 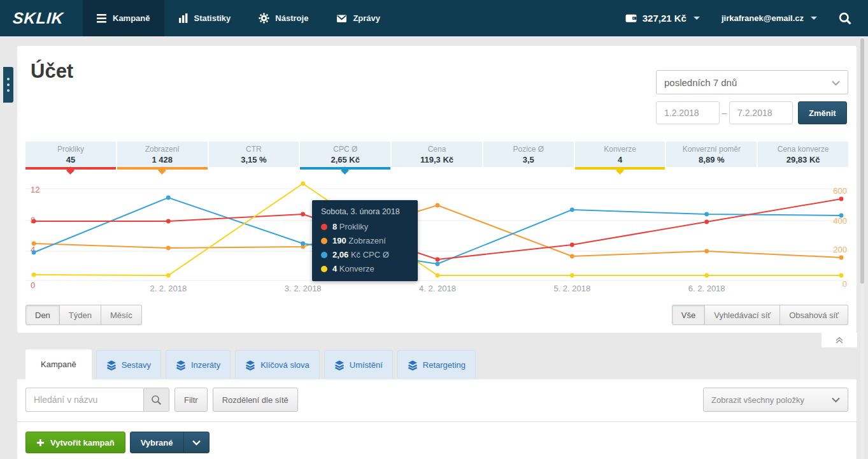 What do you see at coordinates (529, 154) in the screenshot?
I see `metric-tab-pozice: Pozice Ø 3,5` at bounding box center [529, 154].